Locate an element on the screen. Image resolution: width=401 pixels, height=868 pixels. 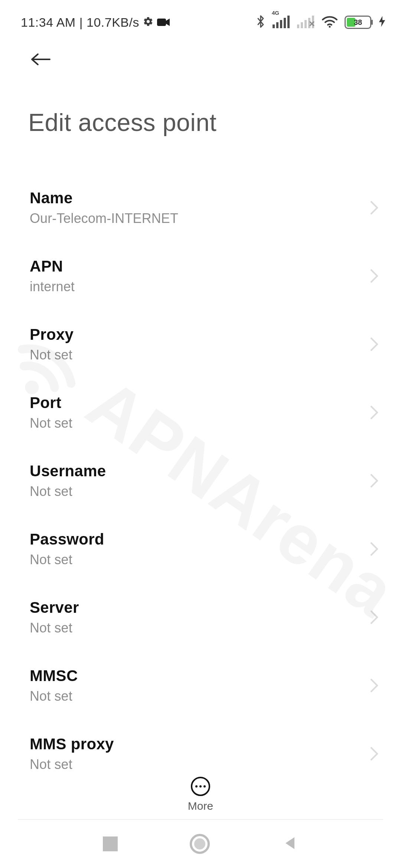
row-title: MMS proxy is located at coordinates (195, 744).